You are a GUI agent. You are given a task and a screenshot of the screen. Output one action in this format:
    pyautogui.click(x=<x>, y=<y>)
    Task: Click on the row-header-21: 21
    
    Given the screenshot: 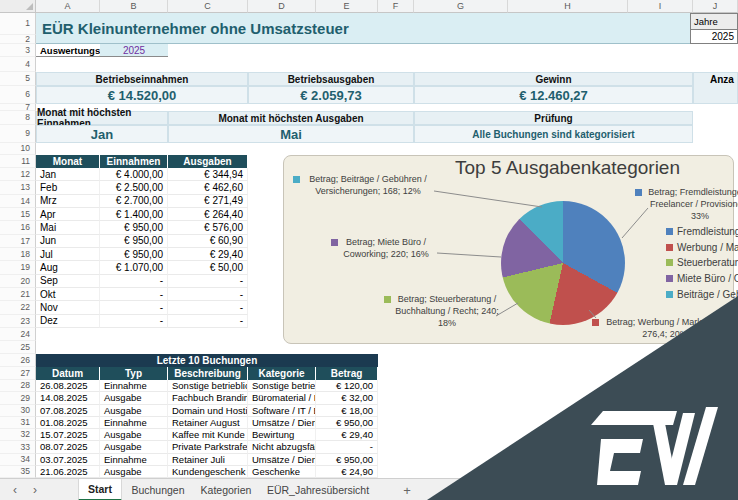 What is the action you would take?
    pyautogui.click(x=18, y=294)
    